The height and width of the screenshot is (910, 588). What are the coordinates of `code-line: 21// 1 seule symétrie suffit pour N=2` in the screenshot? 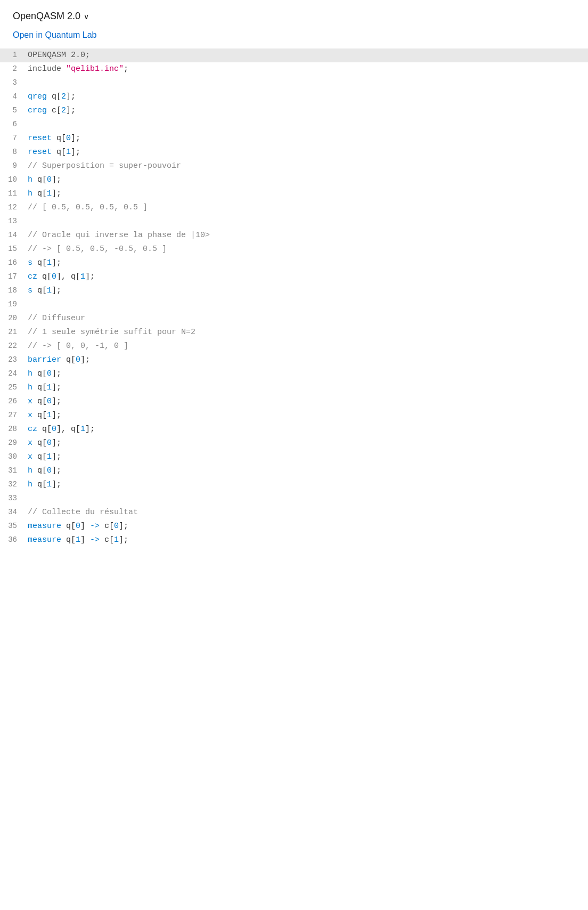 It's located at (294, 332).